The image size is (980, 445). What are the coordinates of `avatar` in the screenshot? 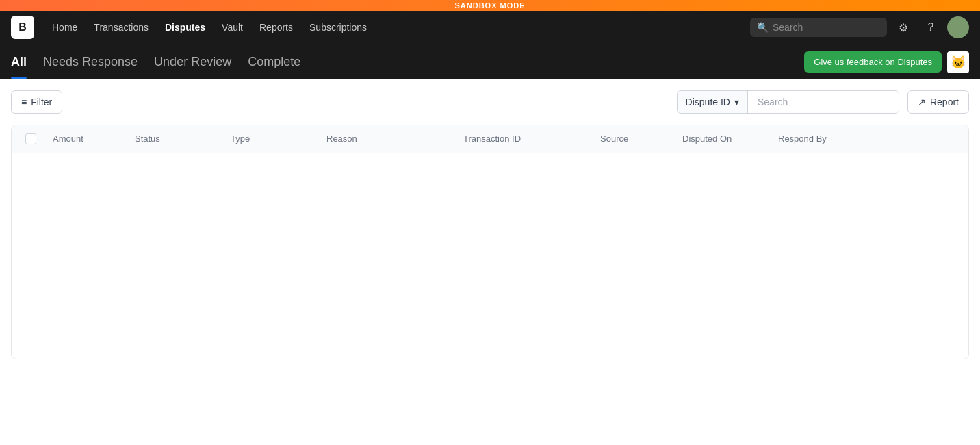 It's located at (958, 27).